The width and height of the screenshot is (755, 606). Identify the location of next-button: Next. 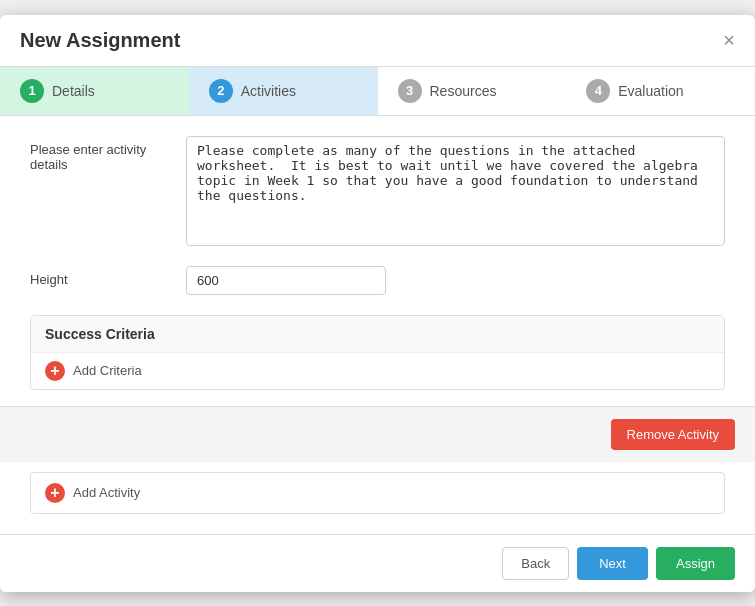
(612, 564).